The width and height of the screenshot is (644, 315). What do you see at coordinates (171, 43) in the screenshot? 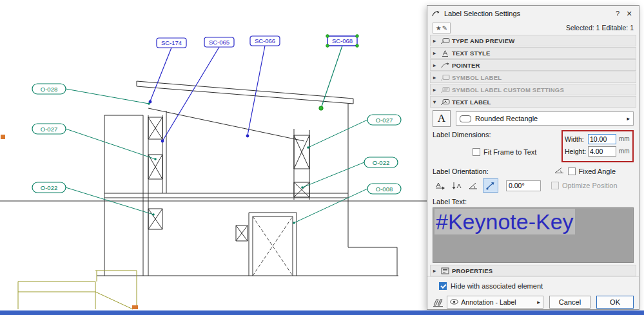
I see `drawing-label-sc174: SC-174` at bounding box center [171, 43].